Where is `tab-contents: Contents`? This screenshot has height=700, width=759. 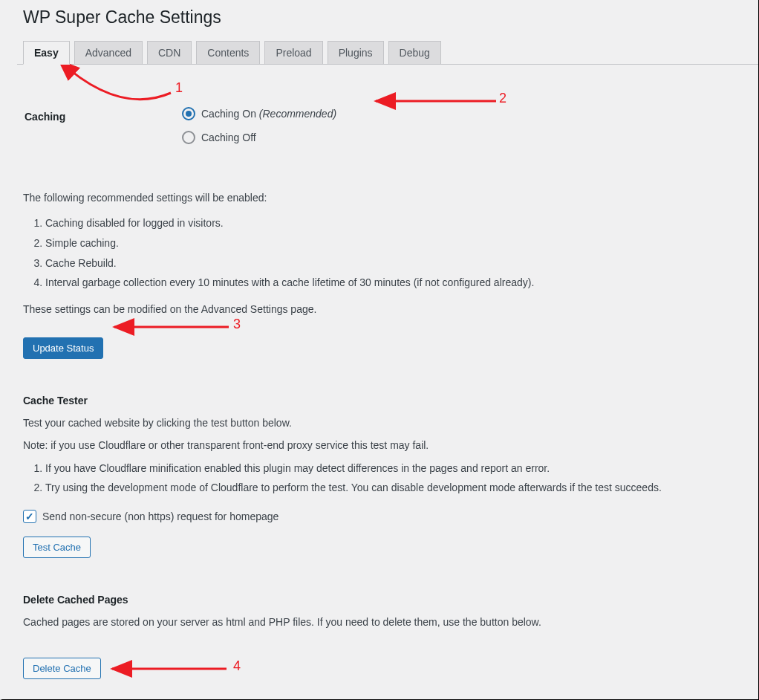
tab-contents: Contents is located at coordinates (228, 53).